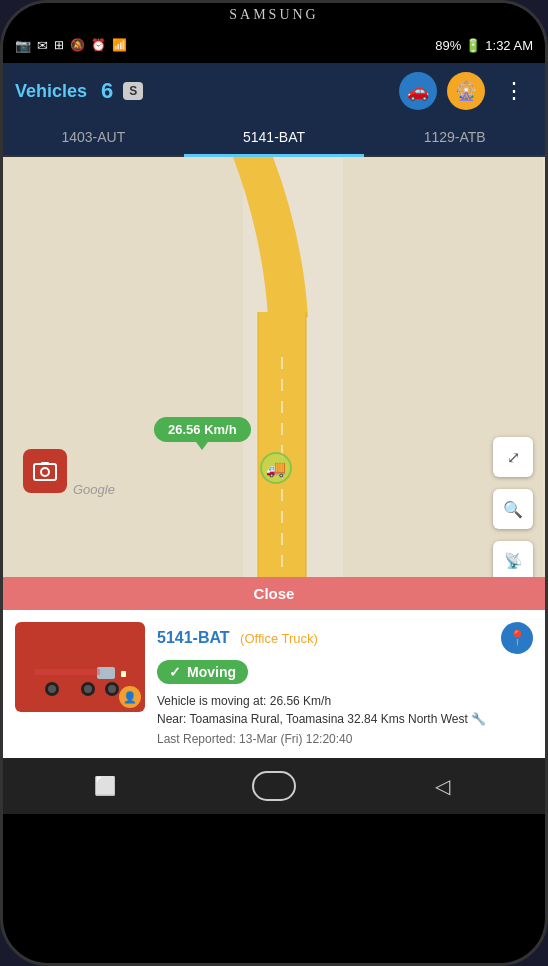 The width and height of the screenshot is (548, 966). What do you see at coordinates (80, 667) in the screenshot?
I see `vehicle-thumbnail: 👤` at bounding box center [80, 667].